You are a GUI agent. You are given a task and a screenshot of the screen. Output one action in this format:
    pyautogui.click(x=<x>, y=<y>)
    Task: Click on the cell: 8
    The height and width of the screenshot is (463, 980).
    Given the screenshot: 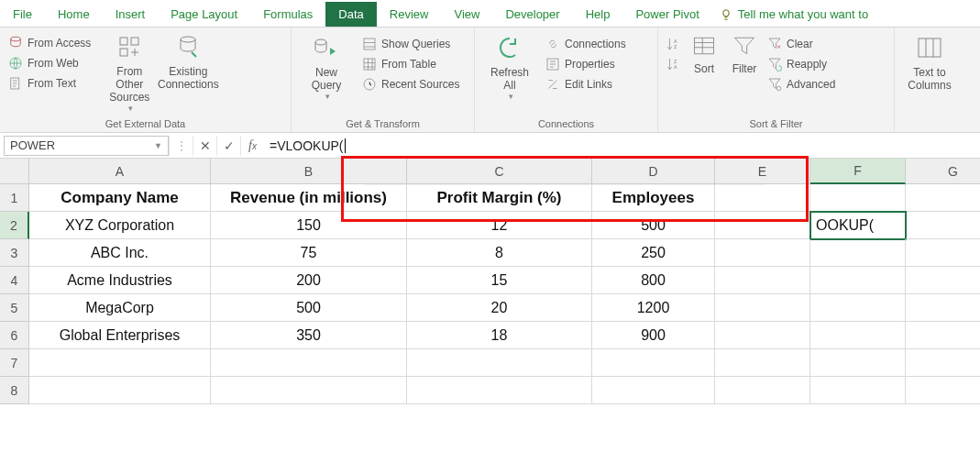 What is the action you would take?
    pyautogui.click(x=500, y=253)
    